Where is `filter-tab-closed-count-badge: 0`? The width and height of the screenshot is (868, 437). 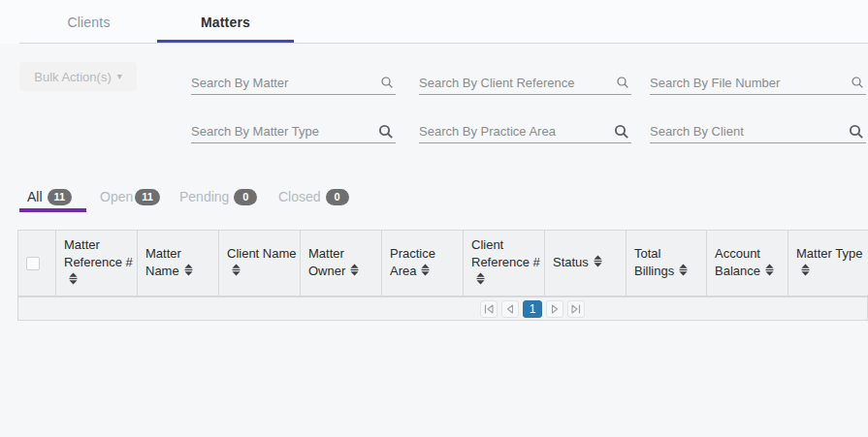 filter-tab-closed-count-badge: 0 is located at coordinates (338, 198).